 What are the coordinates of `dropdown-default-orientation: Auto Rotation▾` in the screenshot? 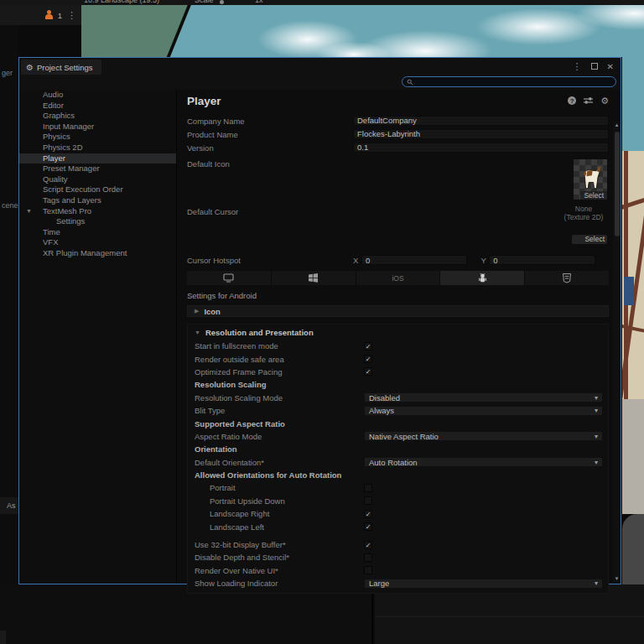 It's located at (483, 462).